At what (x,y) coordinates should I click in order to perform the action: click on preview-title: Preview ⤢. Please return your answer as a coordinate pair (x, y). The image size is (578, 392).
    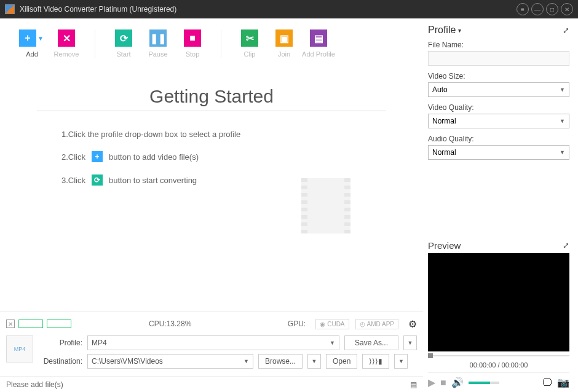
    Looking at the image, I should click on (499, 243).